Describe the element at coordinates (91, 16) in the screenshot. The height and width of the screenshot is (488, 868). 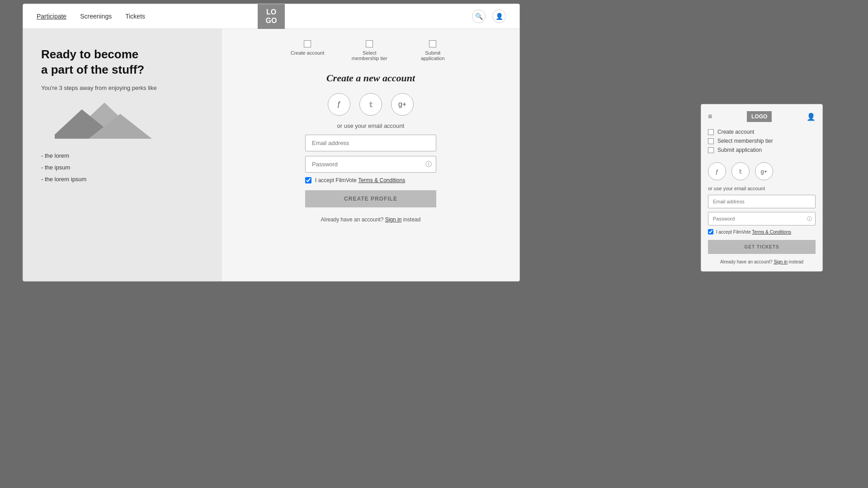
I see `nav-links: Participate Screenings Tickets` at that location.